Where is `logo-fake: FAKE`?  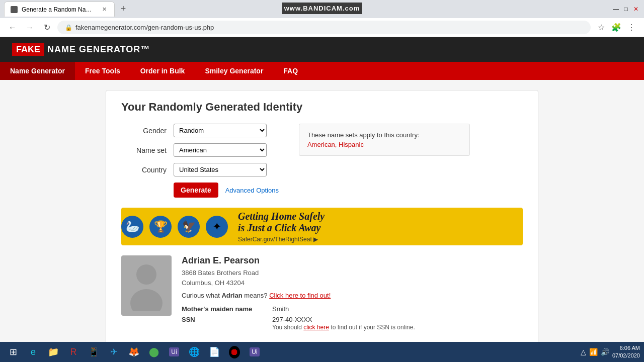 logo-fake: FAKE is located at coordinates (28, 49).